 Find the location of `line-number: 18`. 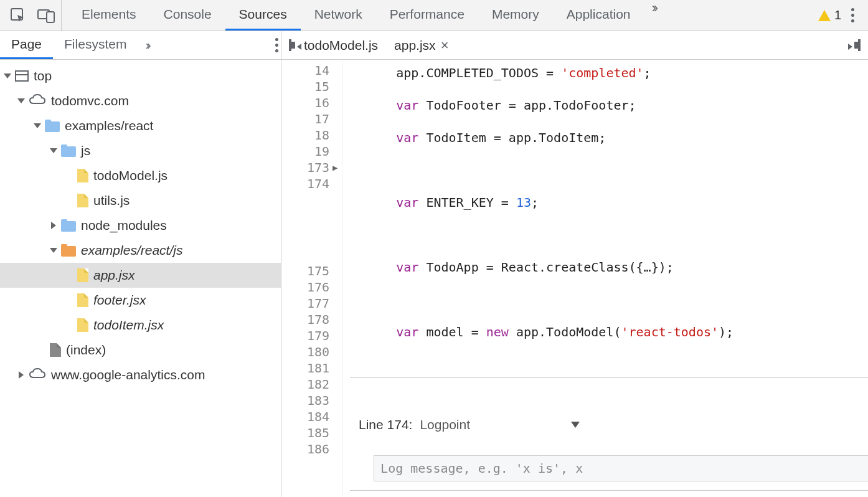

line-number: 18 is located at coordinates (305, 135).